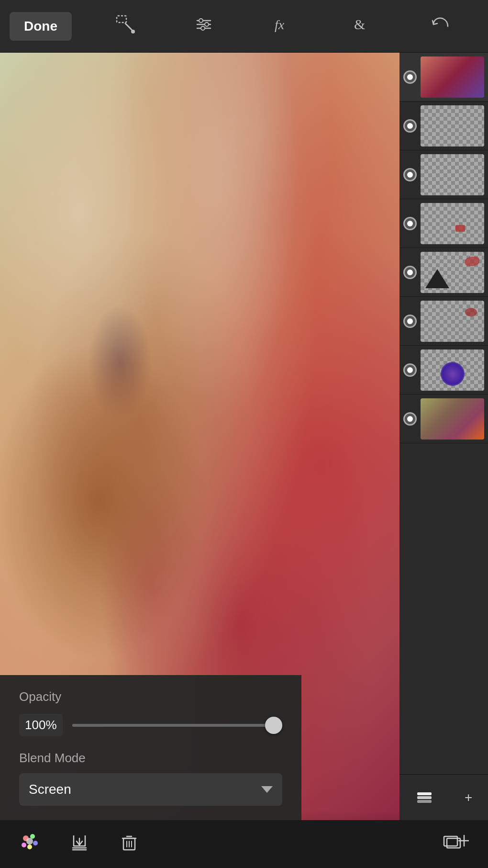  I want to click on blend-icon: &, so click(361, 26).